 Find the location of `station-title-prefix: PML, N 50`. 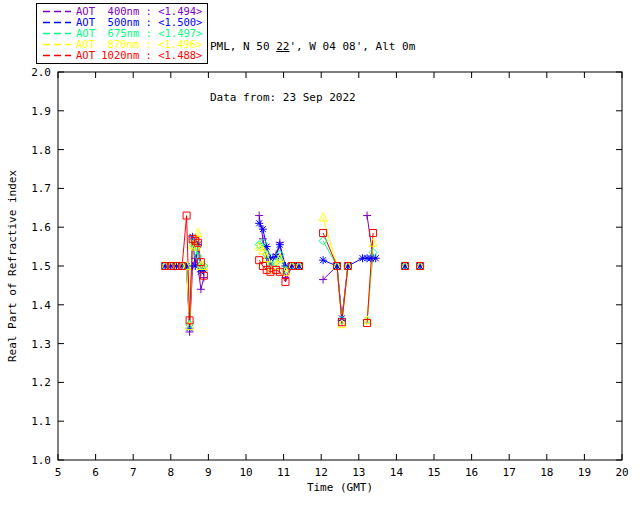

station-title-prefix: PML, N 50 is located at coordinates (243, 46).